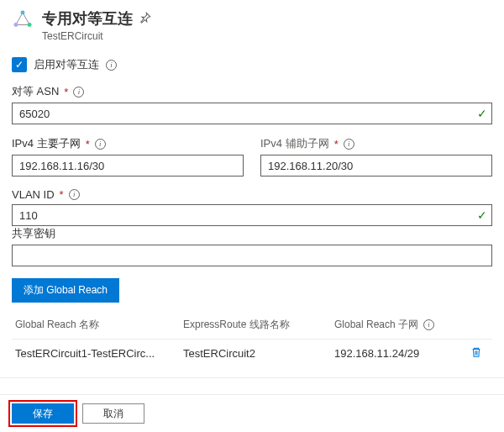 The width and height of the screenshot is (504, 432). Describe the element at coordinates (23, 20) in the screenshot. I see `peering-icon` at that location.